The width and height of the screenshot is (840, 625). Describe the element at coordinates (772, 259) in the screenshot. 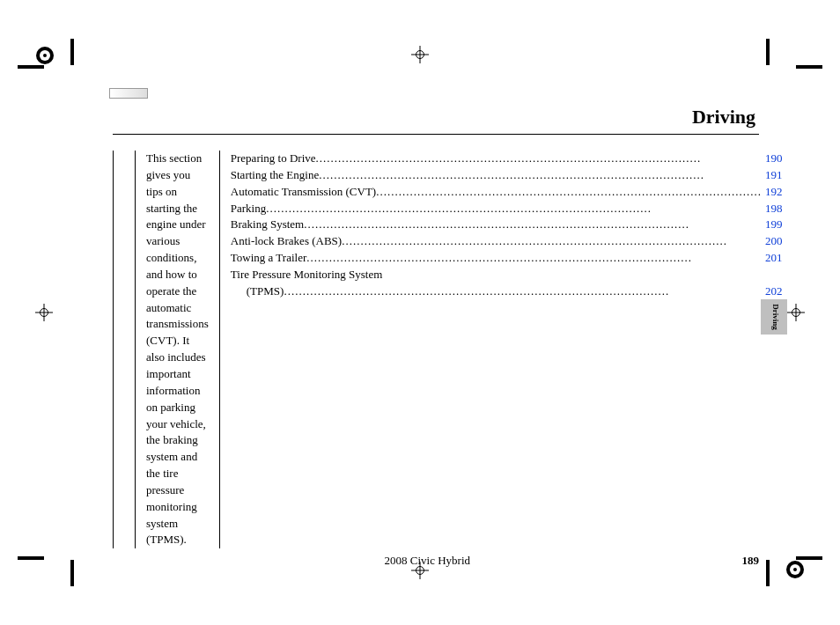

I see `toc-page-link: 201` at that location.